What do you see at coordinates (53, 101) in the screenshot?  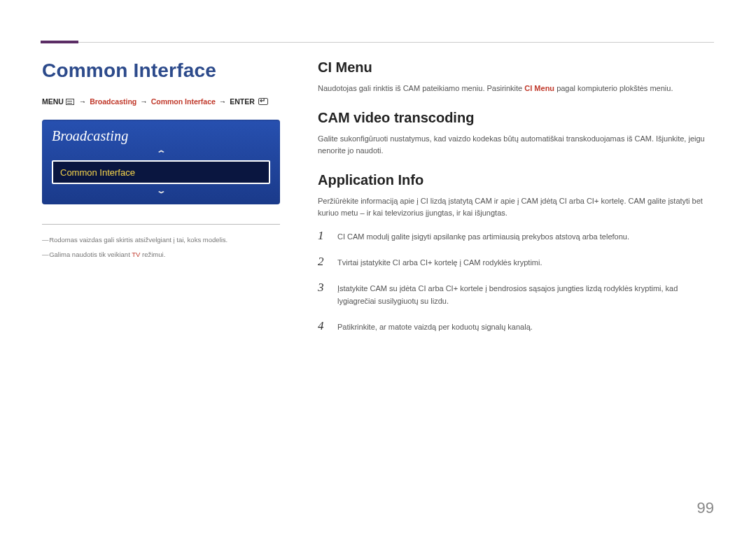 I see `breadcrumb-menu-label: MENU` at bounding box center [53, 101].